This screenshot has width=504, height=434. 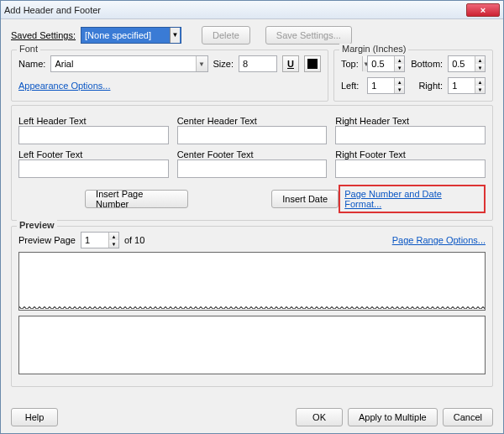 What do you see at coordinates (386, 86) in the screenshot?
I see `margin-left-stepper: ▲▼` at bounding box center [386, 86].